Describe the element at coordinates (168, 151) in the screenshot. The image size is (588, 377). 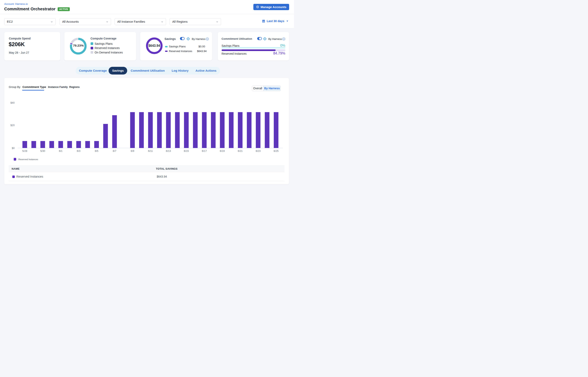
I see `svg-text: 6/13` at that location.